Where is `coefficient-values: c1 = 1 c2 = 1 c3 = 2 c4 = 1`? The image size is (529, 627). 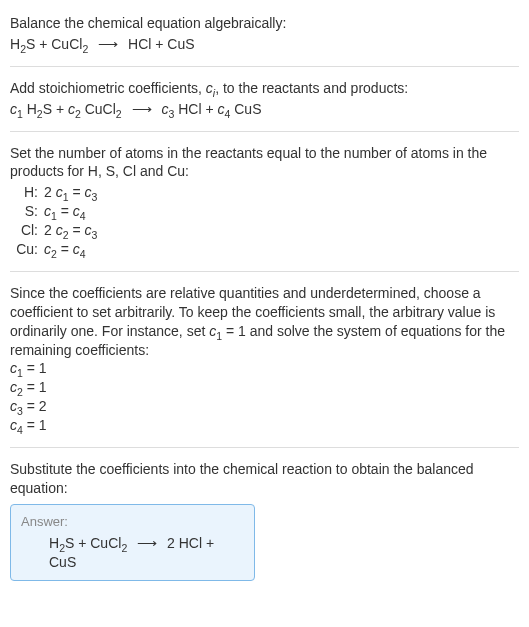 coefficient-values: c1 = 1 c2 = 1 c3 = 2 c4 = 1 is located at coordinates (264, 397).